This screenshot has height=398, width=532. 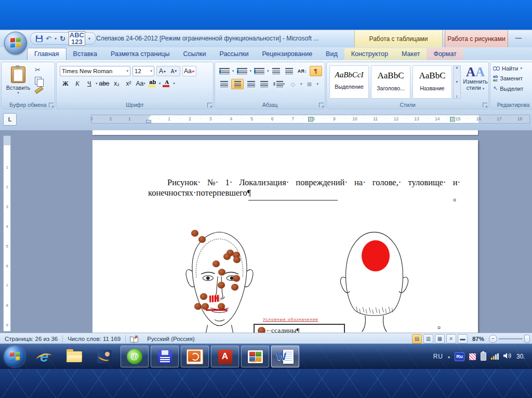 I want to click on find-button: Найти ▾, so click(x=508, y=68).